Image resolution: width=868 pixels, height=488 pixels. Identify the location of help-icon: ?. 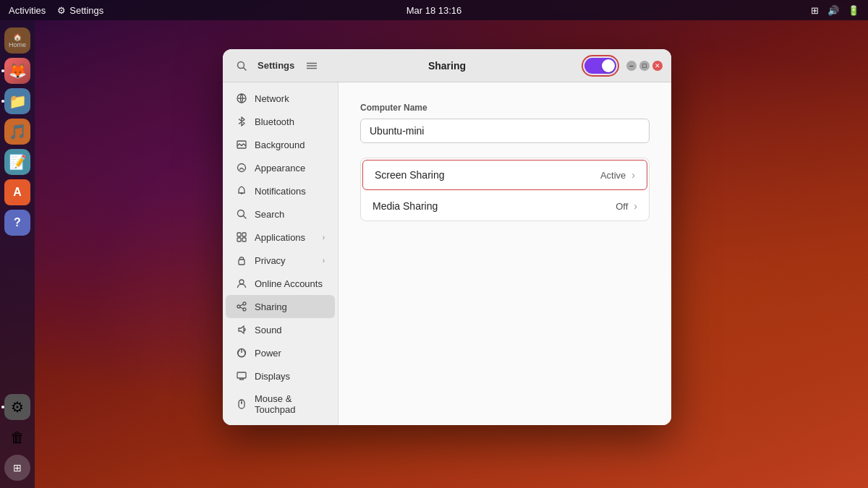
(17, 223).